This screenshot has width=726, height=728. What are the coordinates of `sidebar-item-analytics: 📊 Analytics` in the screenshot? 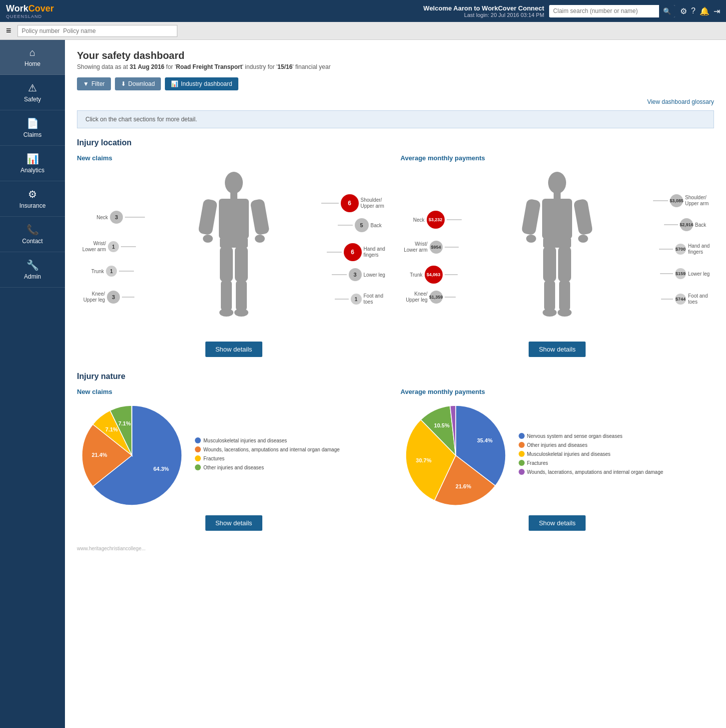 It's located at (32, 164).